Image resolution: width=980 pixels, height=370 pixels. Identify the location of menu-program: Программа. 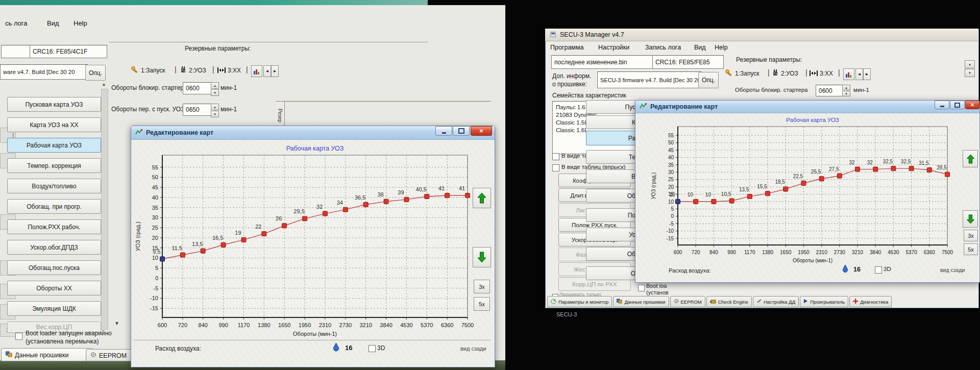
(567, 47).